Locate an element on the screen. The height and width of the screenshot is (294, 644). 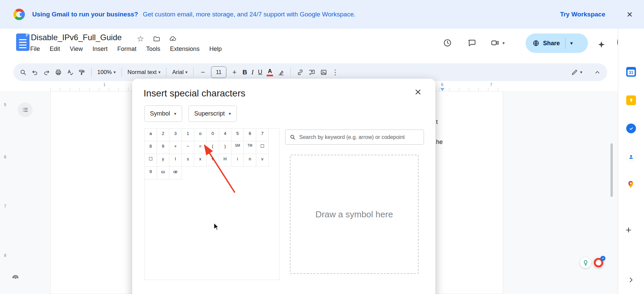
redo-icon is located at coordinates (47, 72).